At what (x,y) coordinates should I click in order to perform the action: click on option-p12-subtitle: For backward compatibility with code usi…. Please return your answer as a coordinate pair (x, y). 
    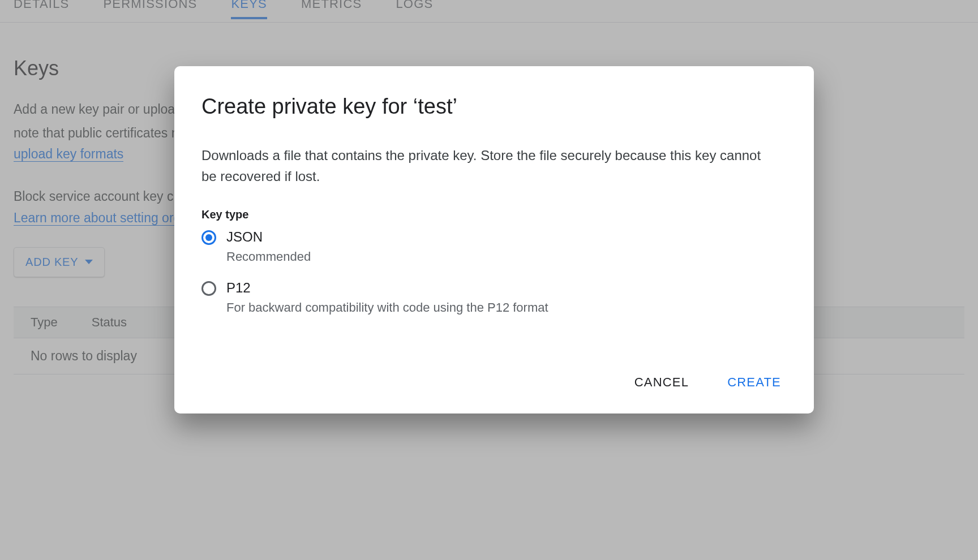
    Looking at the image, I should click on (387, 308).